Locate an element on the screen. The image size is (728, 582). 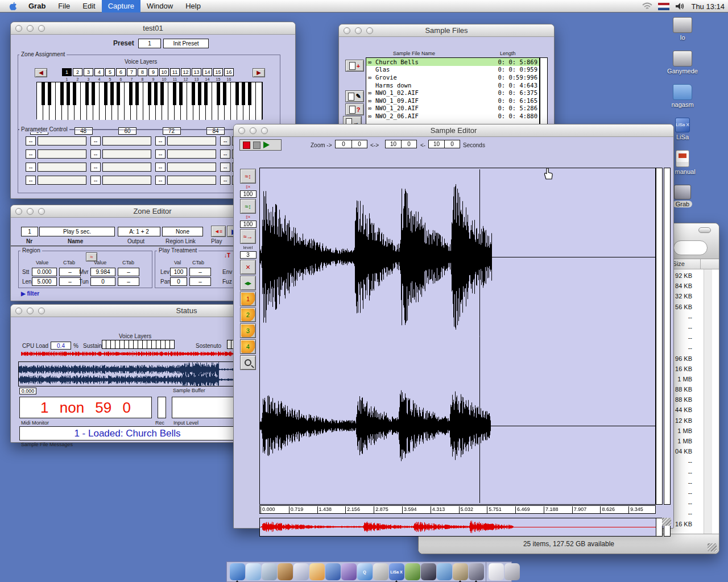
dock-icon-quicktime: Q is located at coordinates (365, 572).